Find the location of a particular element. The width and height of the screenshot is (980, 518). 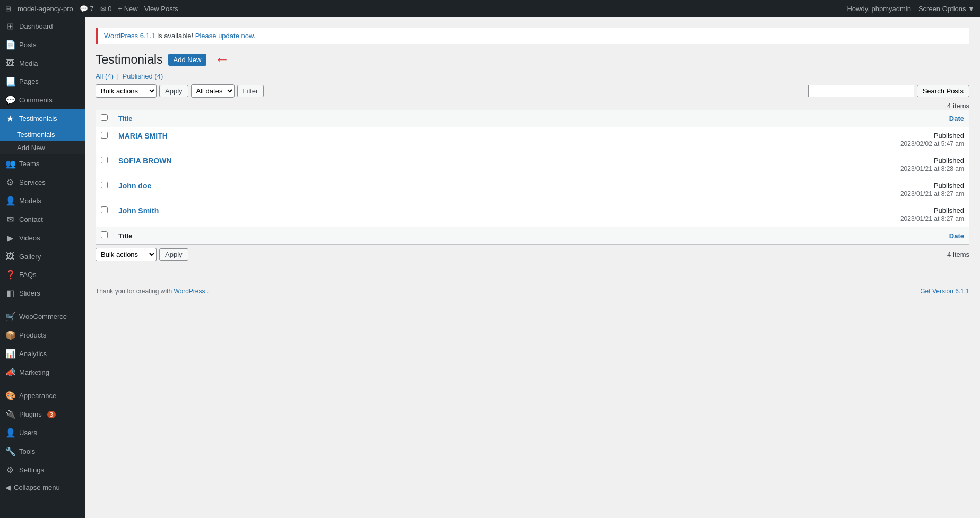

update-notice-text: is available! is located at coordinates (176, 36).